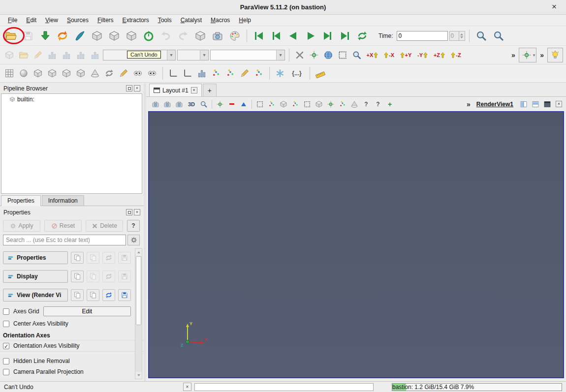 The width and height of the screenshot is (566, 392). What do you see at coordinates (63, 36) in the screenshot?
I see `save-state-button` at bounding box center [63, 36].